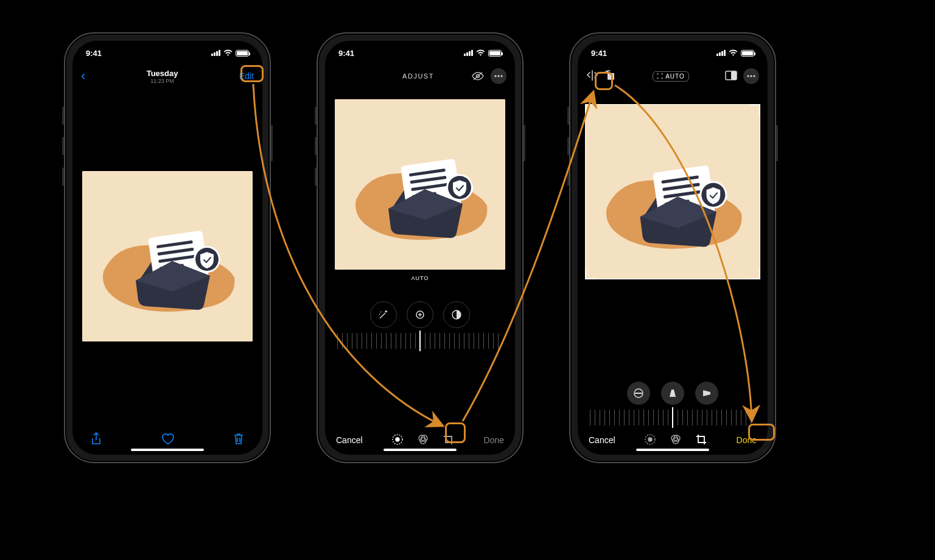 The width and height of the screenshot is (935, 560). I want to click on brilliance-icon, so click(457, 315).